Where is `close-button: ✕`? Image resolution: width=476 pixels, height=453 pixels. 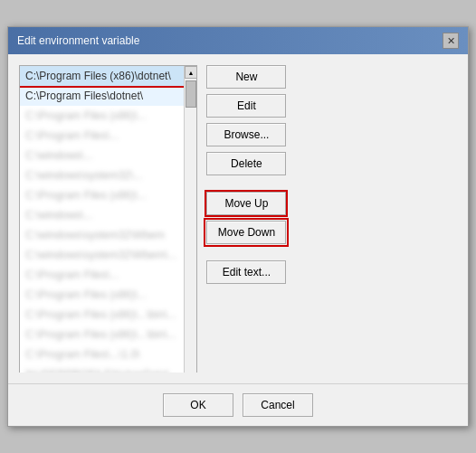 close-button: ✕ is located at coordinates (451, 41).